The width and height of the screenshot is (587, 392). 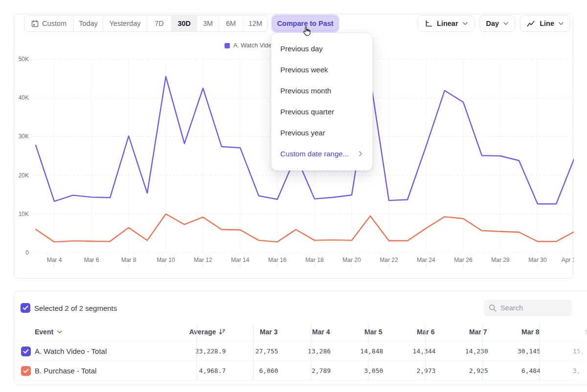 I want to click on x-axis-label: Mar 24, so click(x=426, y=260).